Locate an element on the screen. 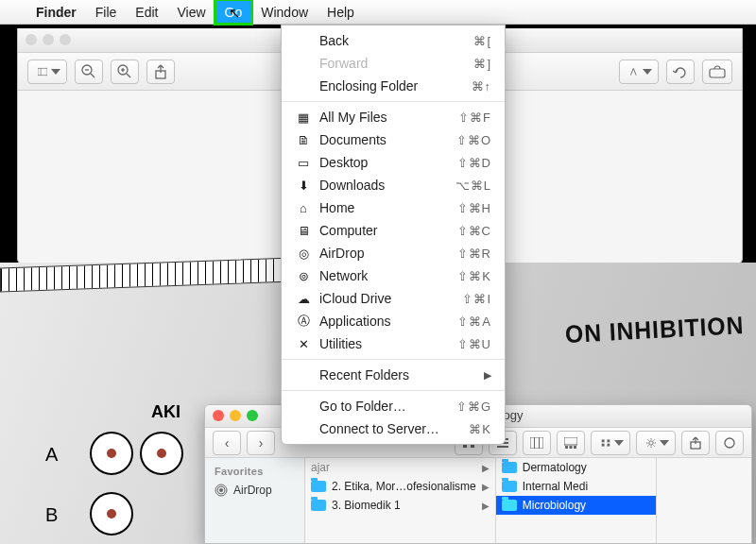 This screenshot has height=544, width=756. petri-dish-icon is located at coordinates (112, 514).